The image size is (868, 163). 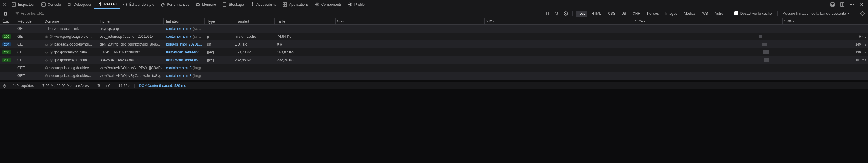 What do you see at coordinates (557, 13) in the screenshot?
I see `search-button` at bounding box center [557, 13].